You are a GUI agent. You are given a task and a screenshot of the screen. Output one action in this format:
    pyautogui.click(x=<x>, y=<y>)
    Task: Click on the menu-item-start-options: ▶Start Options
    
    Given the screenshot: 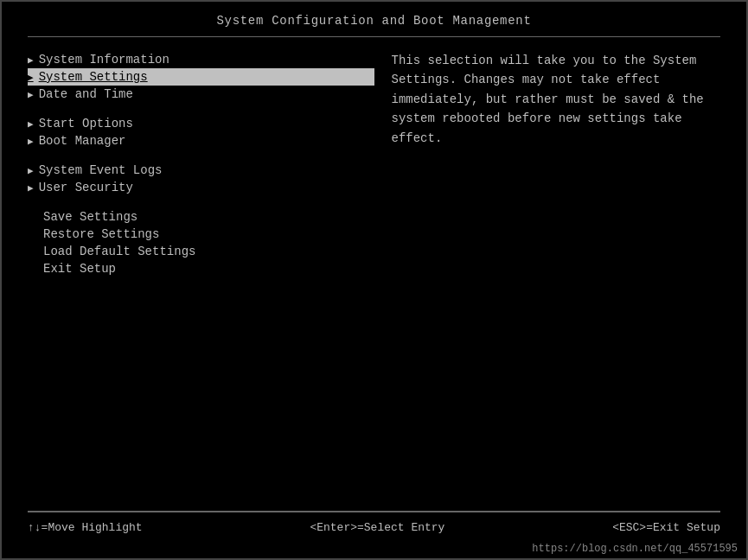 What is the action you would take?
    pyautogui.click(x=201, y=124)
    